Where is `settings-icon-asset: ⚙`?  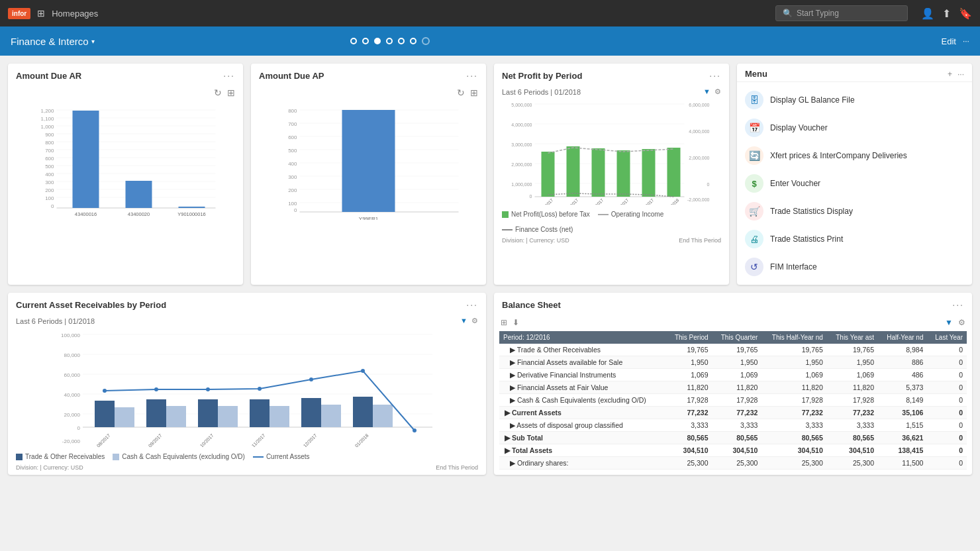 settings-icon-asset: ⚙ is located at coordinates (475, 321).